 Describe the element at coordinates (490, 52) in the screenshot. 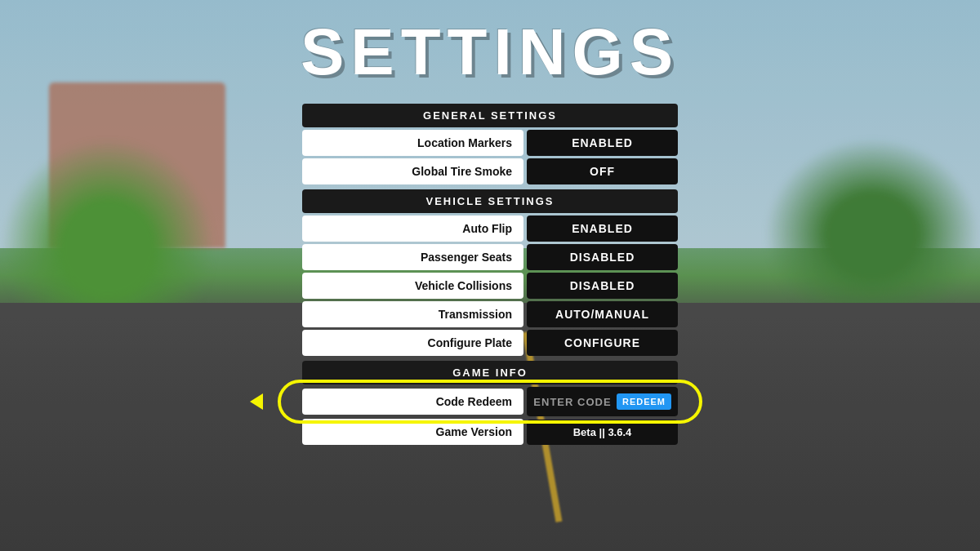

I see `page-title: SETTINGS` at that location.